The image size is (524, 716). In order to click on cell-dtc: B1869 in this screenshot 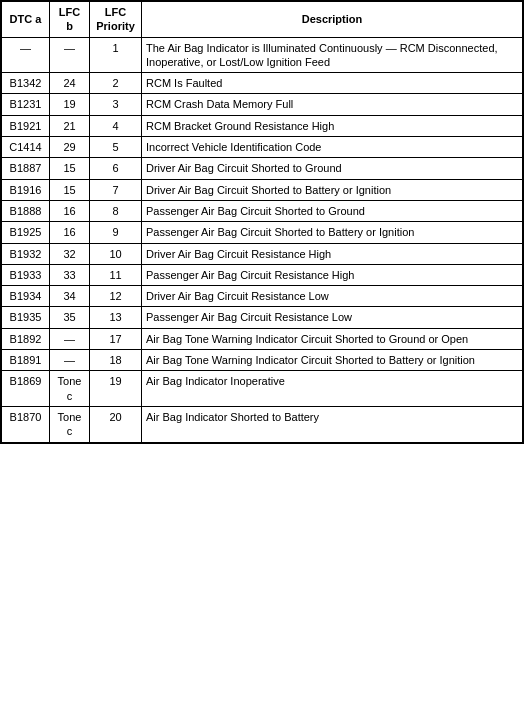, I will do `click(26, 389)`.